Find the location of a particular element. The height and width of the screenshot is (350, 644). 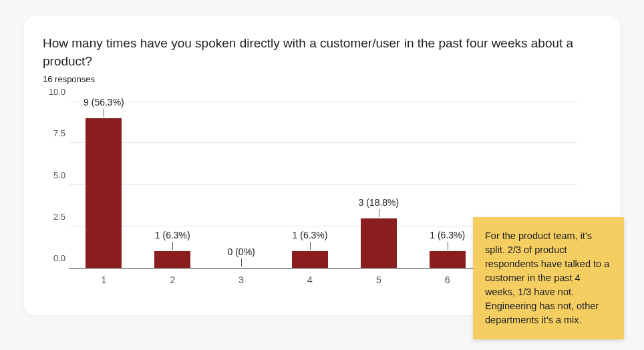

bar-1: 9 (56.3%) is located at coordinates (104, 193).